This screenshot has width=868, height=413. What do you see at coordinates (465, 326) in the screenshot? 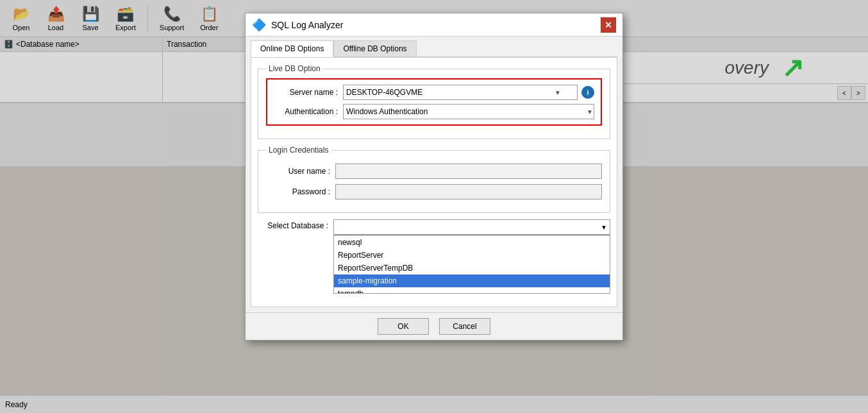
I see `cancel-button: Cancel` at bounding box center [465, 326].